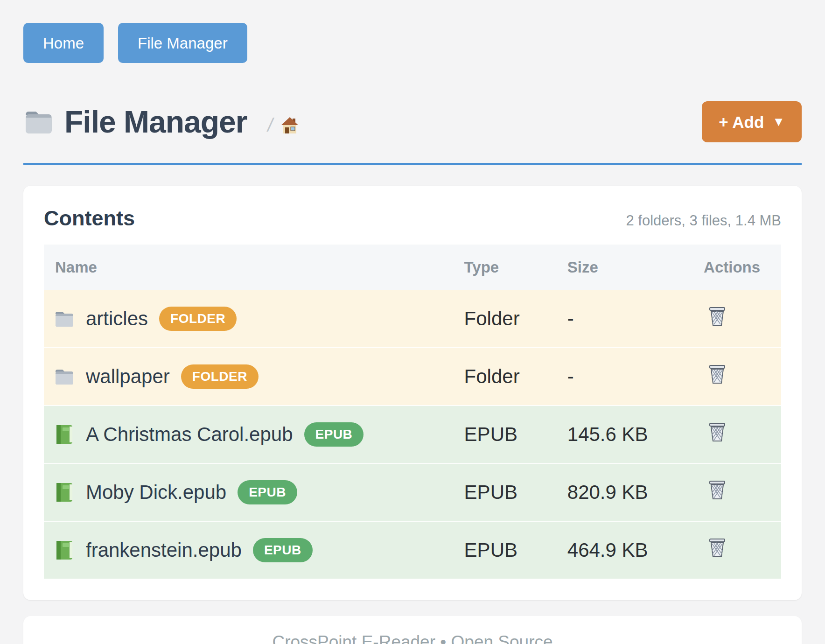 This screenshot has height=644, width=825. What do you see at coordinates (412, 492) in the screenshot?
I see `table-row: Moby Dick.epub EPUB EPUB 820.9 KB` at bounding box center [412, 492].